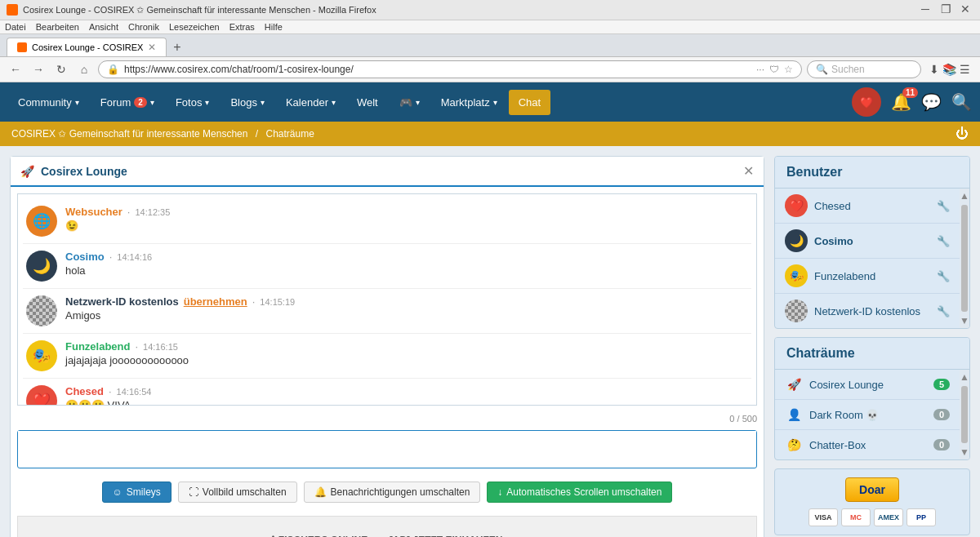  Describe the element at coordinates (872, 173) in the screenshot. I see `users-card-header: Benutzer` at that location.